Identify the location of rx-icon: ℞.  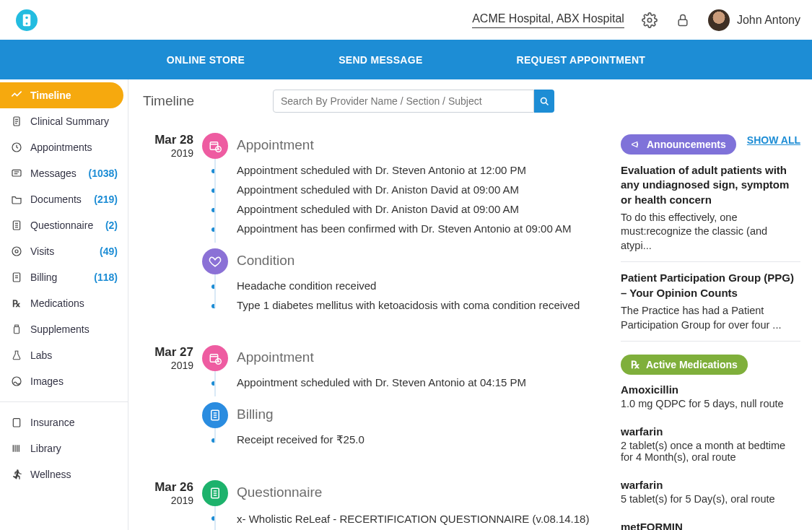
(17, 303).